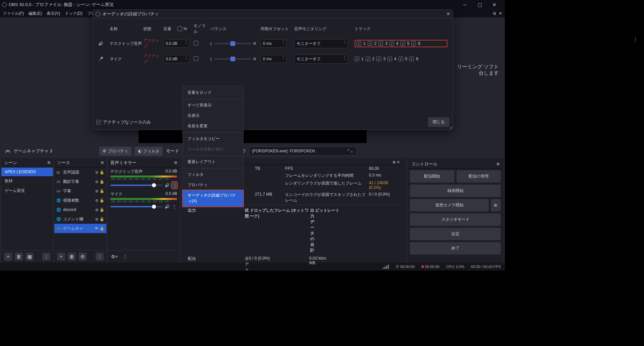 The width and height of the screenshot is (644, 346). I want to click on source-item: 🌐視聴者数⊘🔓, so click(80, 200).